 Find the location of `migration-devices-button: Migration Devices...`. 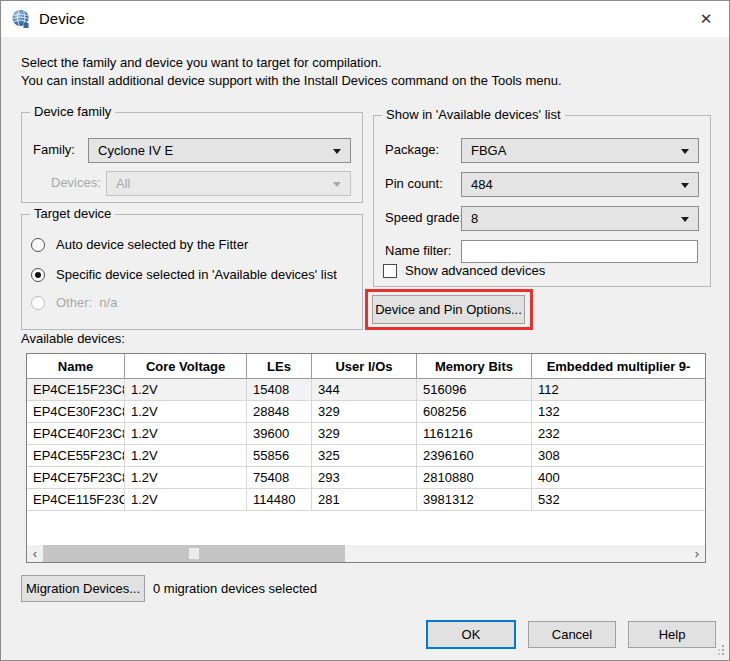

migration-devices-button: Migration Devices... is located at coordinates (83, 588).